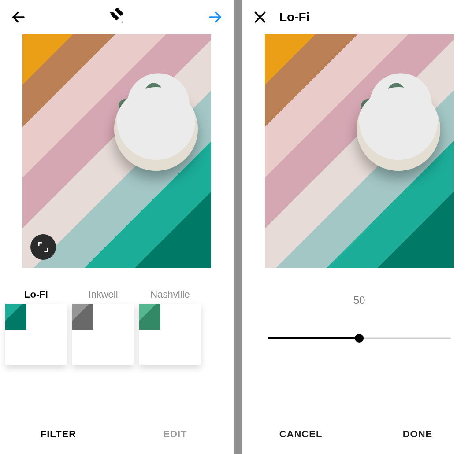 This screenshot has width=476, height=454. What do you see at coordinates (36, 327) in the screenshot?
I see `filter-item-lofi: Lo-Fi` at bounding box center [36, 327].